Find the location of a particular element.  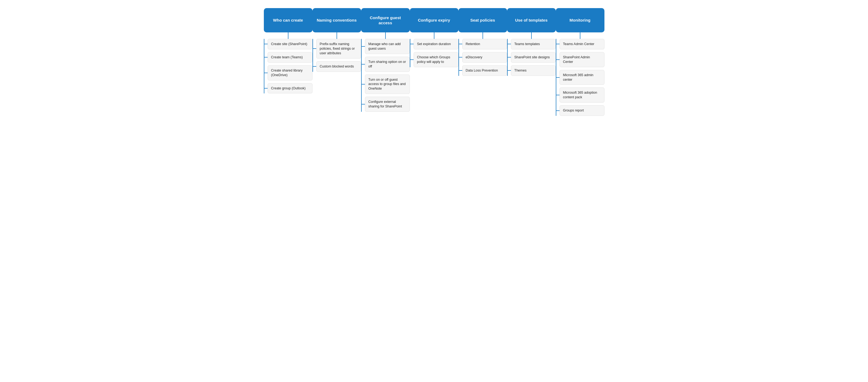

connector-seat-policies is located at coordinates (483, 36).